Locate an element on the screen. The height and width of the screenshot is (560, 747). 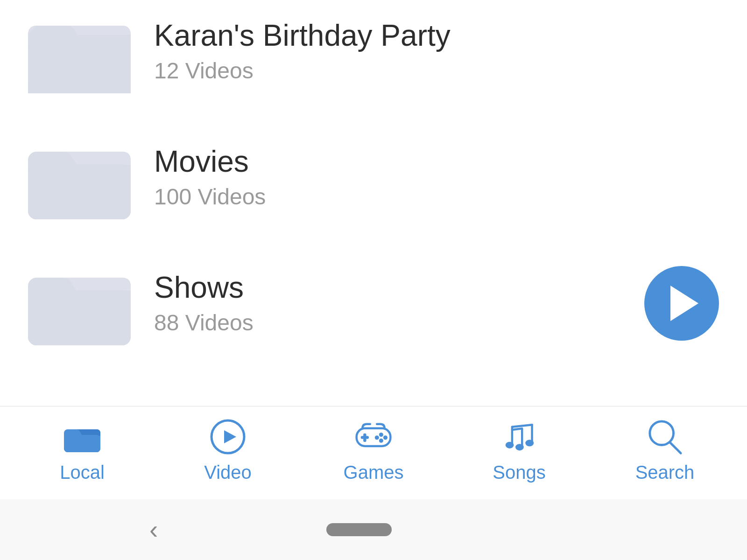
folder-name-shows: Shows is located at coordinates (399, 287).